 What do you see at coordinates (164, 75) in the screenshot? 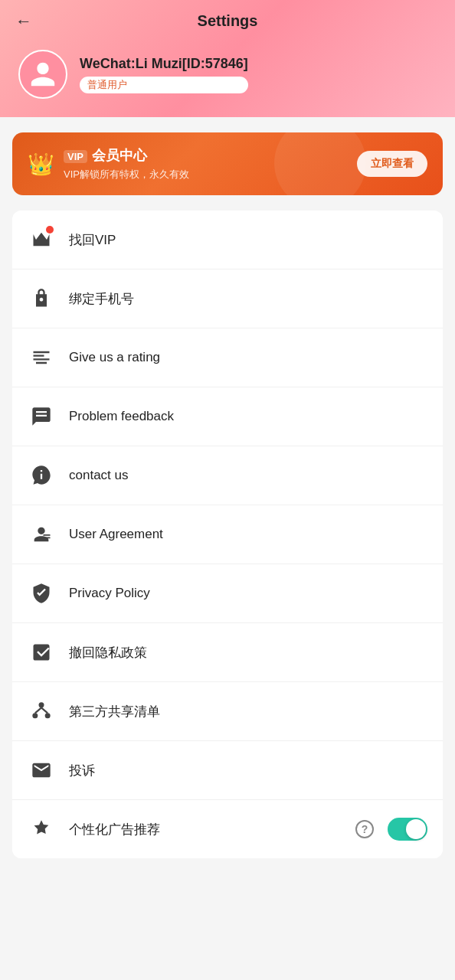
I see `profile-info: WeChat:Li Muzi[ID:57846] 普通用户` at bounding box center [164, 75].